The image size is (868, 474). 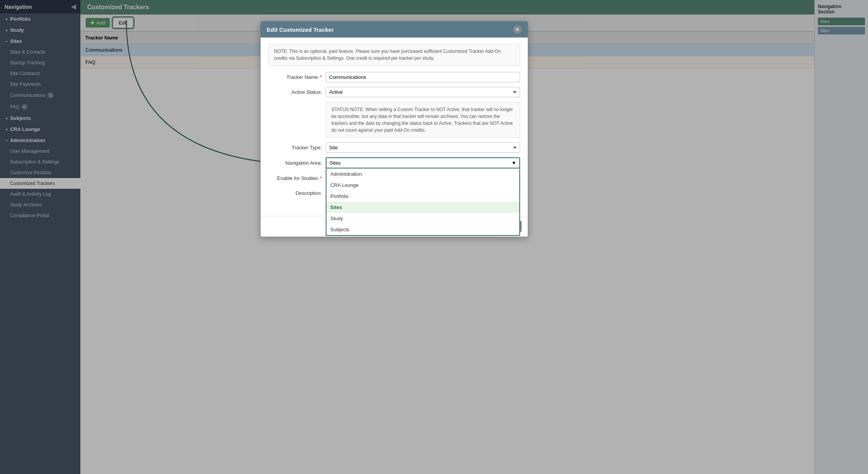 What do you see at coordinates (394, 55) in the screenshot?
I see `modal-note: NOTE: This is an optional, paid feature.…` at bounding box center [394, 55].